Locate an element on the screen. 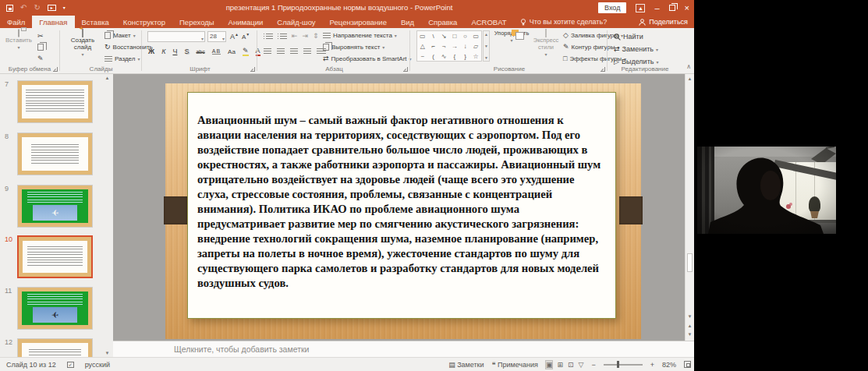  tab-home: Главная is located at coordinates (53, 22).